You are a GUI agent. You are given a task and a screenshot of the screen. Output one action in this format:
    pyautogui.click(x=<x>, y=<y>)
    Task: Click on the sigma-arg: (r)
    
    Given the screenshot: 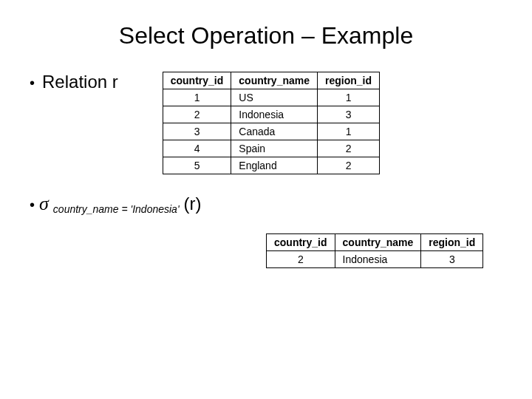 What is the action you would take?
    pyautogui.click(x=193, y=204)
    